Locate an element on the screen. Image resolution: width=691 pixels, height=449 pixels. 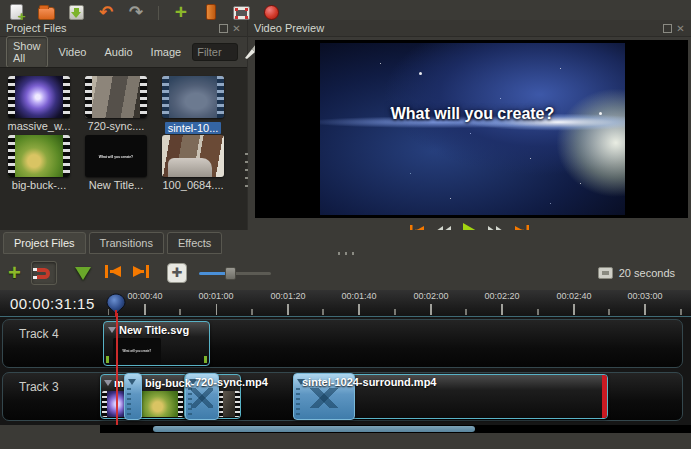
filter-input is located at coordinates (215, 52).